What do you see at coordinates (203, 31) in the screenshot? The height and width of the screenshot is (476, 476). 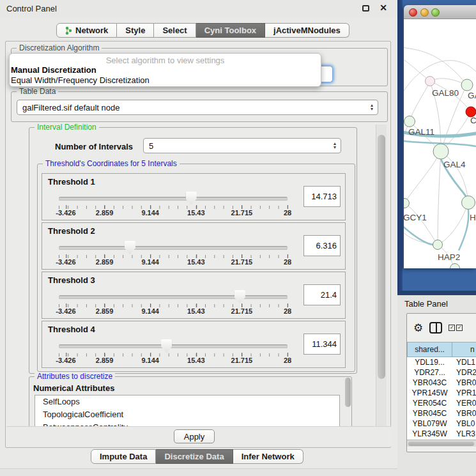 I see `control-panel-tab-bar: NetworkStyleSelectCyni ToolboxjActiveMNo…` at bounding box center [203, 31].